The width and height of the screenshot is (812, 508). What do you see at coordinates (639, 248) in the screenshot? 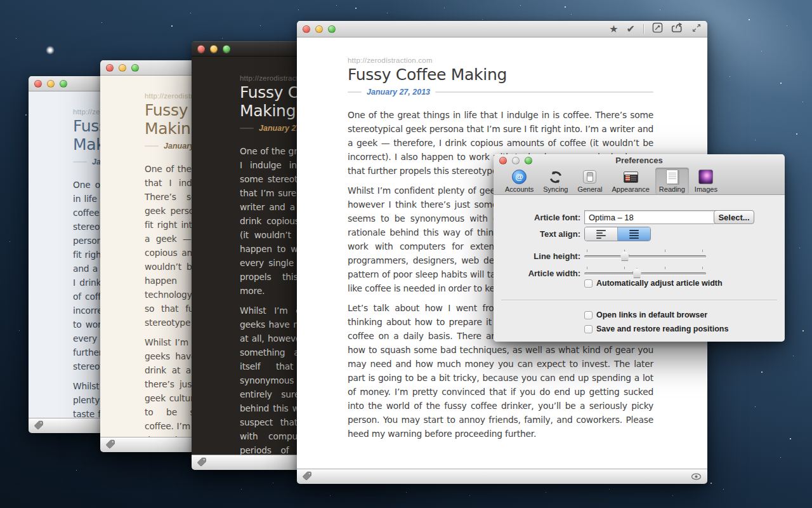
I see `preferences-window: Preferences @ Accounts Syncing General A…` at bounding box center [639, 248].